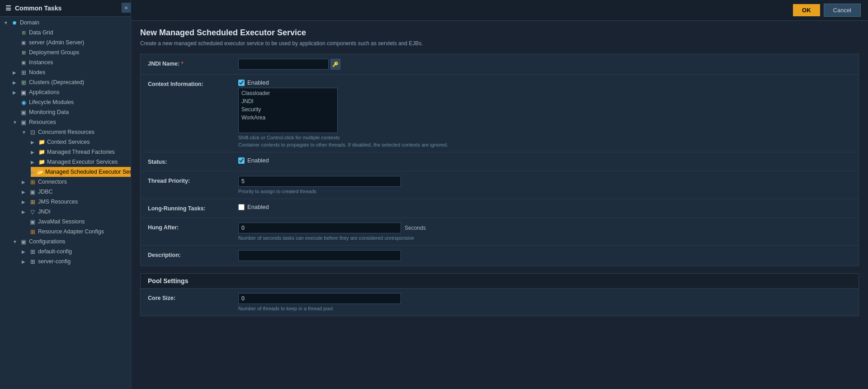  I want to click on ctx-svc-icon: 📁, so click(42, 142).